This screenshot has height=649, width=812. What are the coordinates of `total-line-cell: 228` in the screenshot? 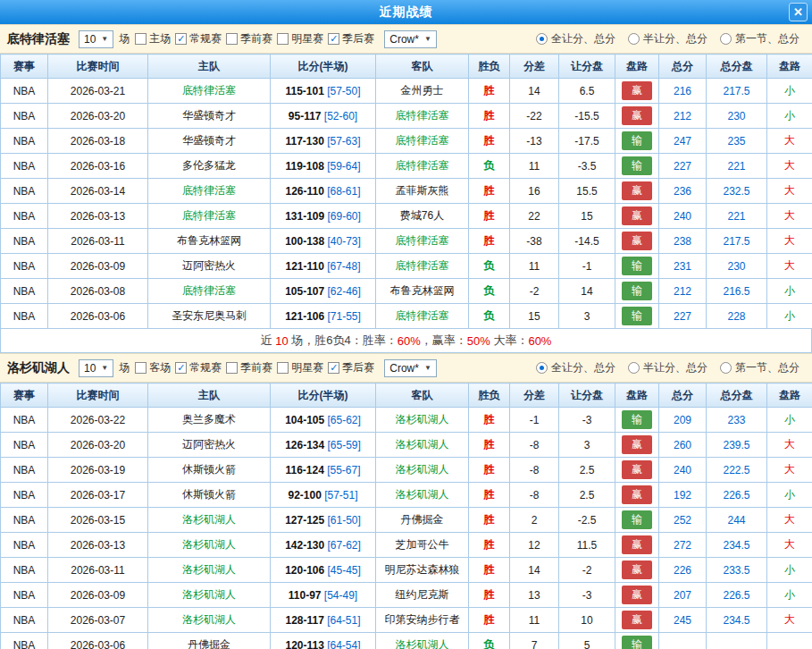 It's located at (737, 316).